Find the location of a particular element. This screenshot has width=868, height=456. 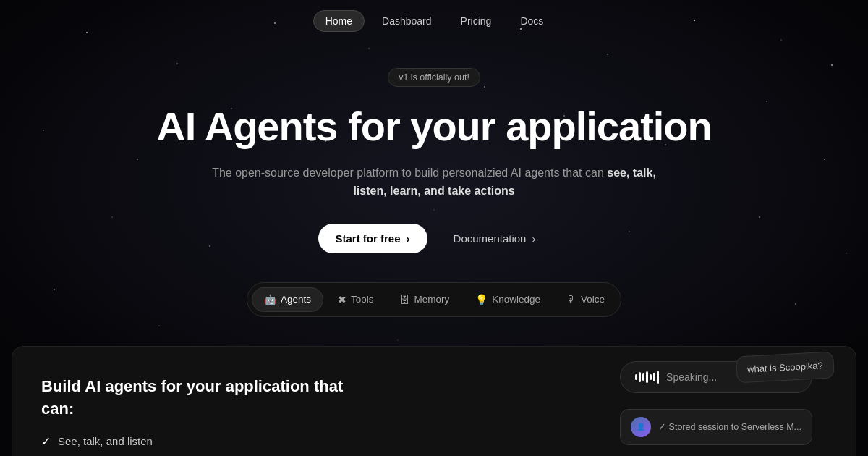

nav-pricing: Pricing is located at coordinates (476, 21).